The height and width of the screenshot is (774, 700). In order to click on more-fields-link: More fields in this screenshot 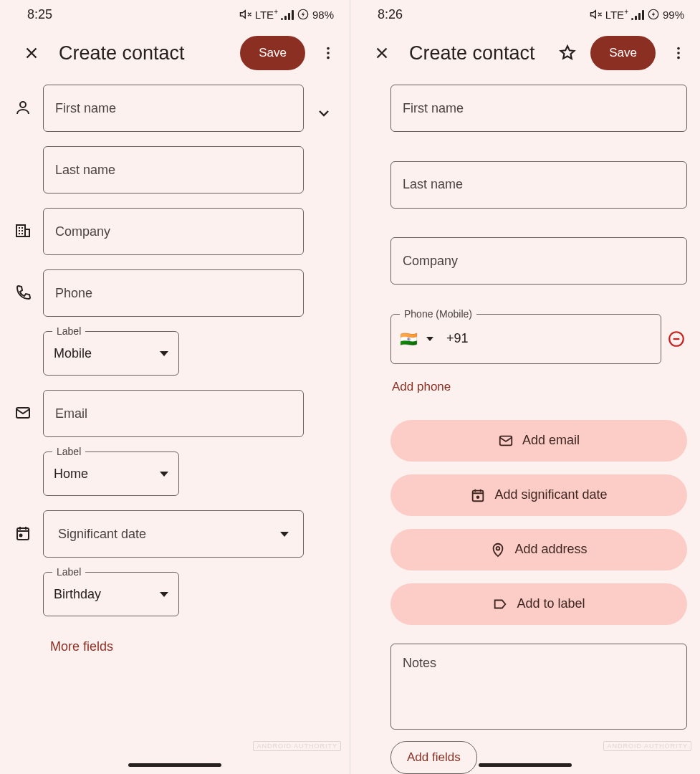, I will do `click(191, 646)`.